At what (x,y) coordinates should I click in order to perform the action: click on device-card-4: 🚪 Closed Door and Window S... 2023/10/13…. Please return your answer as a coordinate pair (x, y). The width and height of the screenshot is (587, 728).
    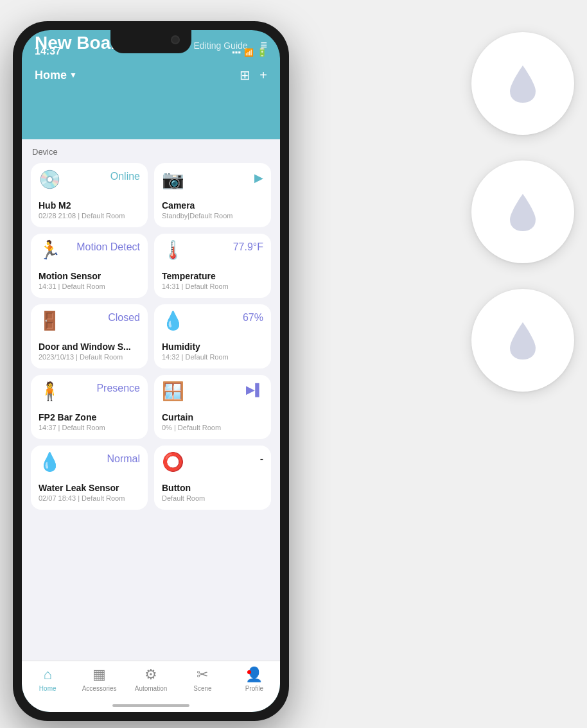
    Looking at the image, I should click on (89, 336).